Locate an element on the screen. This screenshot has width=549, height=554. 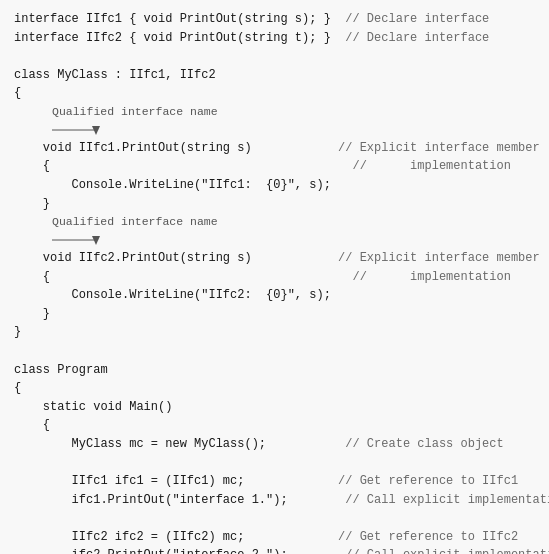
code-text: ifc1.PrintOut("interface 1."); is located at coordinates (180, 500).